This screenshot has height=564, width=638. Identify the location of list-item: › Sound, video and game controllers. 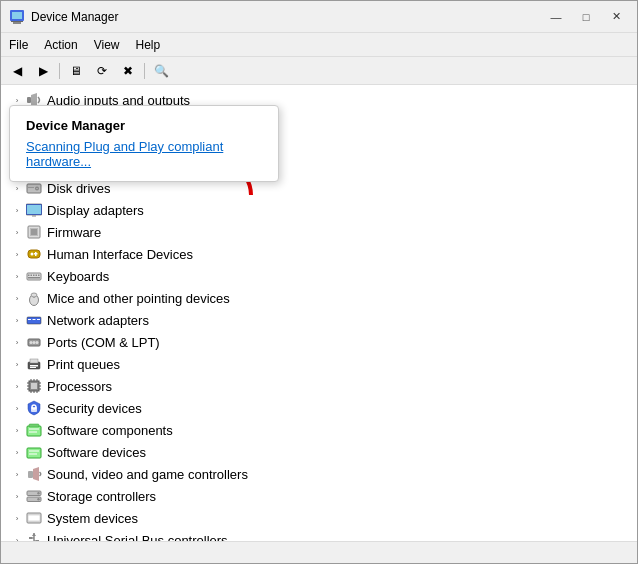
(319, 474).